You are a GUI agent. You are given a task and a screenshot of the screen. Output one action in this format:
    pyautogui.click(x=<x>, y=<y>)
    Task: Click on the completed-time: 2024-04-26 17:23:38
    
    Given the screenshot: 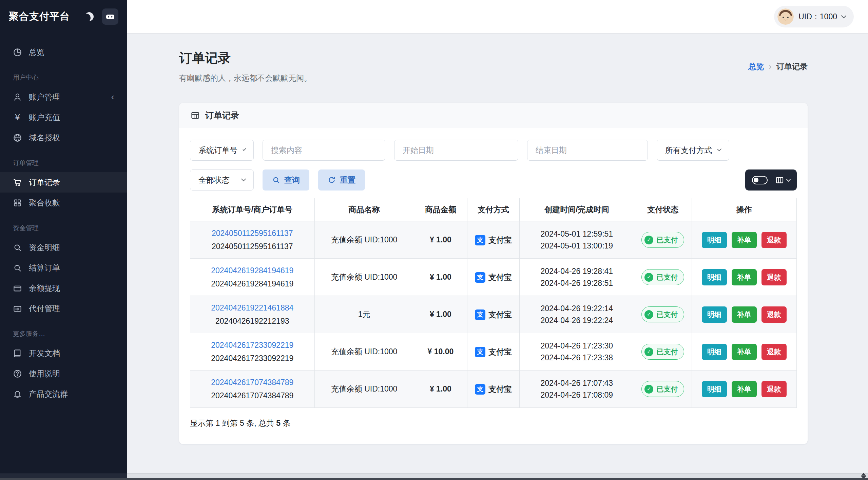 What is the action you would take?
    pyautogui.click(x=577, y=358)
    